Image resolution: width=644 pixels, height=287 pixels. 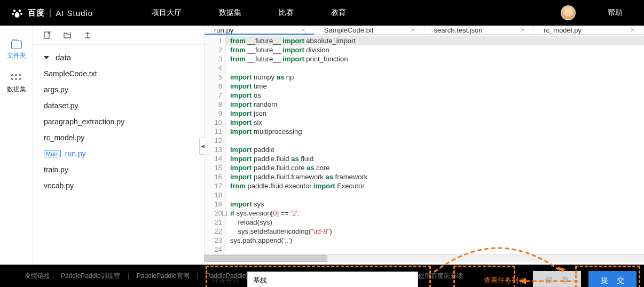 What do you see at coordinates (63, 58) in the screenshot?
I see `folder-name: data` at bounding box center [63, 58].